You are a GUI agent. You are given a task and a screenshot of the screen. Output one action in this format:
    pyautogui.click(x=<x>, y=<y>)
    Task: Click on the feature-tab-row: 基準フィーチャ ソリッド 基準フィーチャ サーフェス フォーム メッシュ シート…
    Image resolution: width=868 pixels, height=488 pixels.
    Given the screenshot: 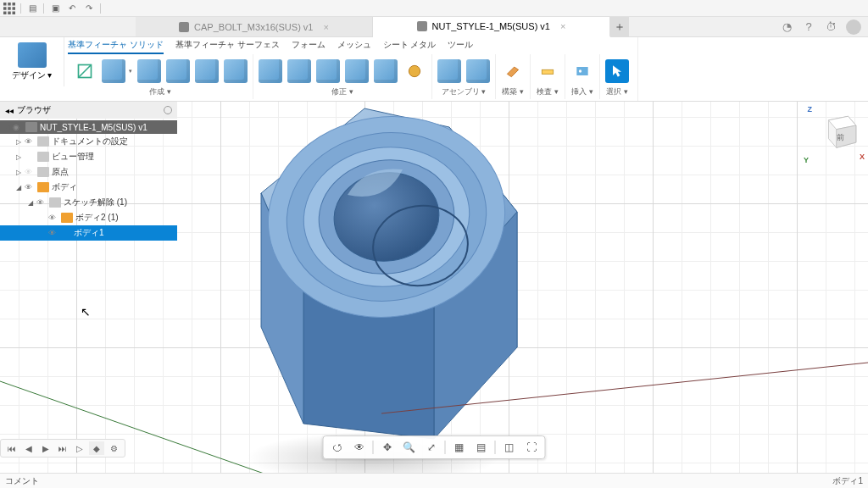 What is the action you would take?
    pyautogui.click(x=351, y=47)
    